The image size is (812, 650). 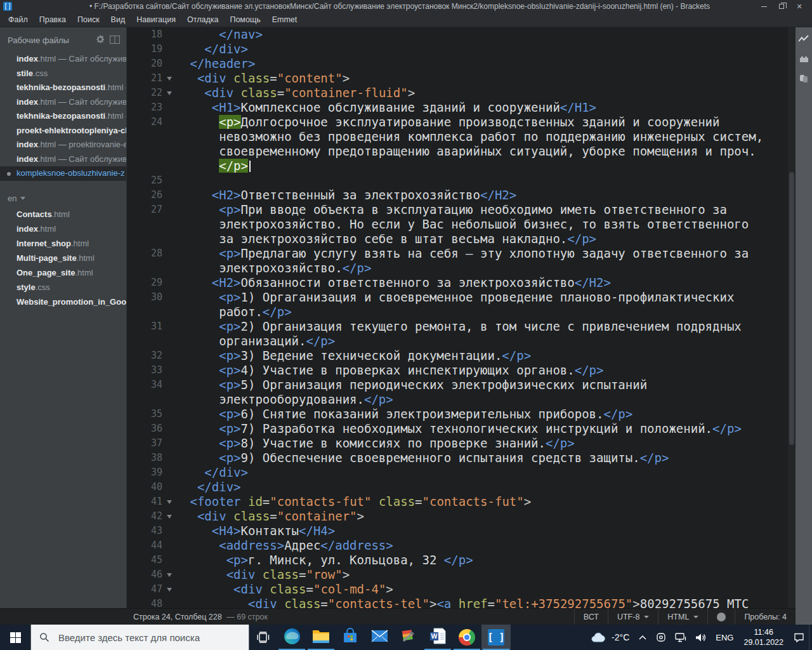 I want to click on code-line: 37<p>8) Участие в комиссиях по проверке …, so click(x=461, y=443).